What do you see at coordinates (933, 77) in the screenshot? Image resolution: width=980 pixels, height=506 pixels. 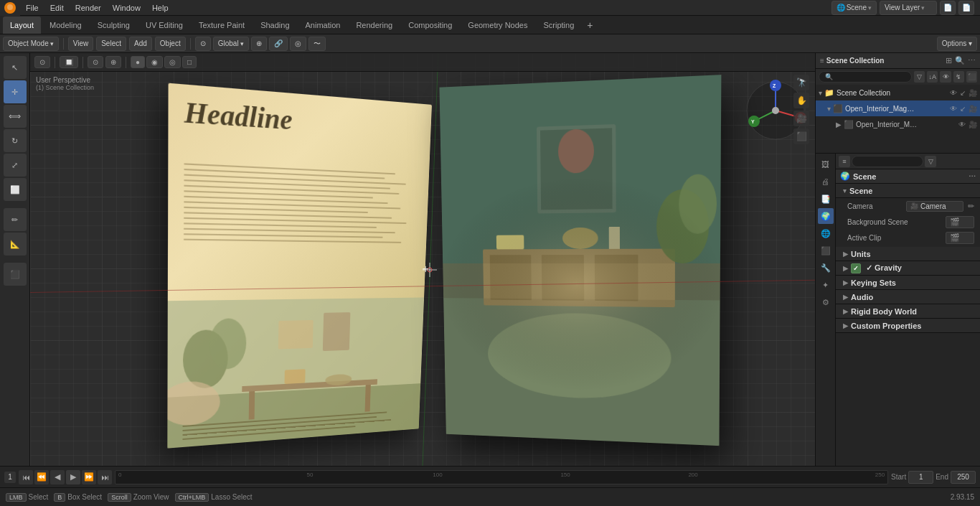 I see `outliner-sort-btn: ↓A` at bounding box center [933, 77].